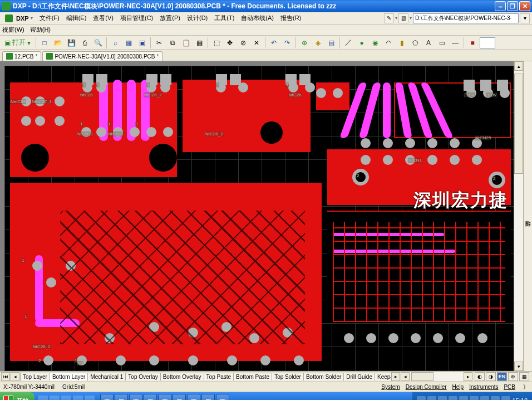 Image resolution: width=532 pixels, height=400 pixels. Describe the element at coordinates (69, 377) in the screenshot. I see `layer-tab: Bottom Layer` at that location.